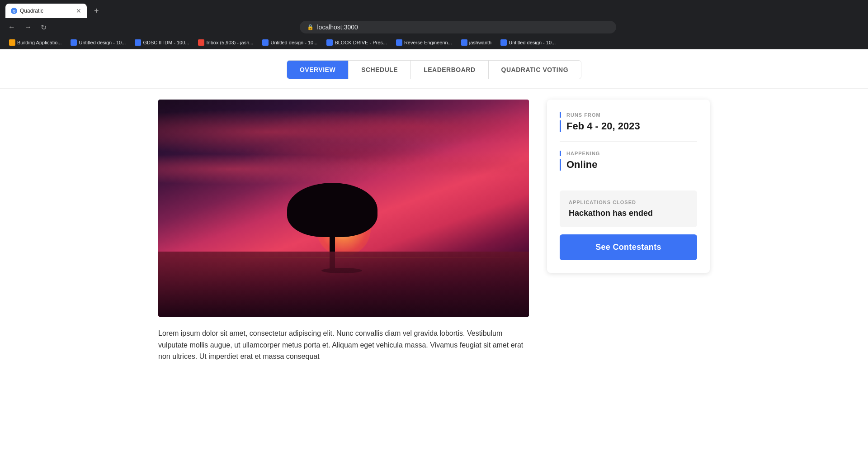 The height and width of the screenshot is (457, 868). Describe the element at coordinates (628, 141) in the screenshot. I see `info-divider` at that location.